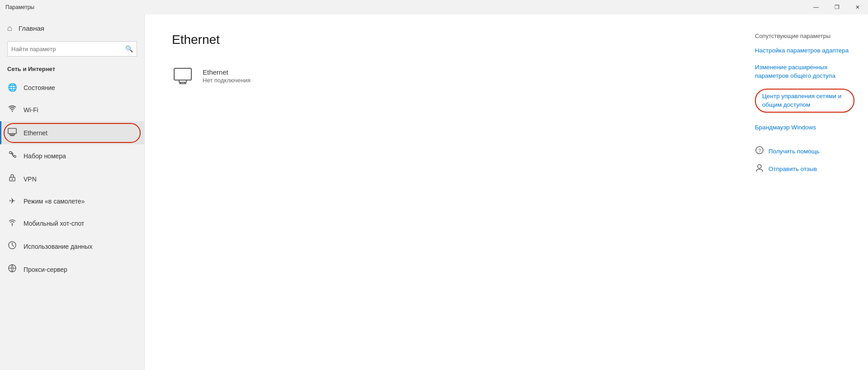 This screenshot has height=370, width=868. I want to click on link-adapter: Настройка параметров адаптера, so click(805, 51).